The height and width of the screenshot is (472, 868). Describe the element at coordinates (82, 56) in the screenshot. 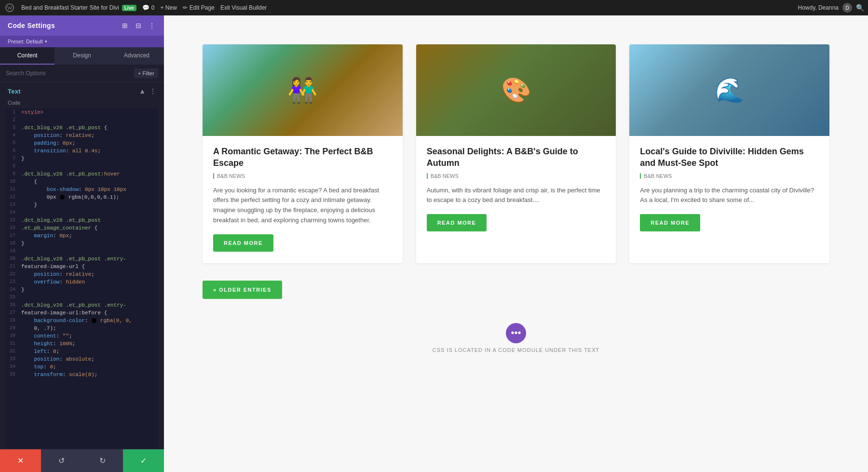

I see `sidebar-tabs: Content Design Advanced` at that location.